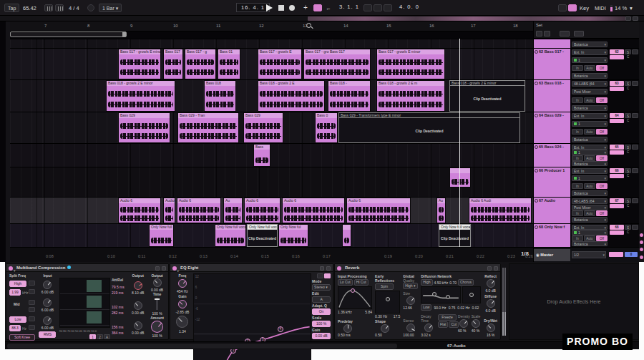 This screenshot has width=644, height=360. Describe the element at coordinates (441, 295) in the screenshot. I see `diffusion-shelf-display` at that location.